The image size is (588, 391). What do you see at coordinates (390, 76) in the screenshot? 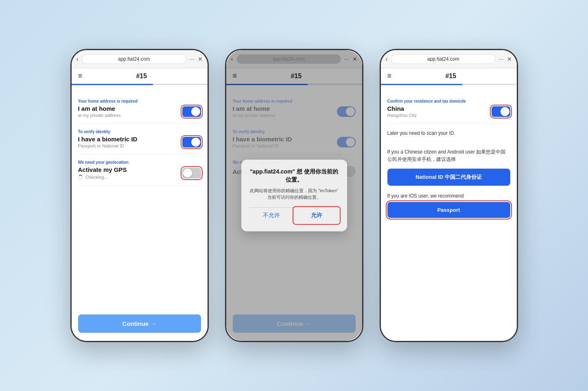
I see `hamburger-3: ≡` at bounding box center [390, 76].